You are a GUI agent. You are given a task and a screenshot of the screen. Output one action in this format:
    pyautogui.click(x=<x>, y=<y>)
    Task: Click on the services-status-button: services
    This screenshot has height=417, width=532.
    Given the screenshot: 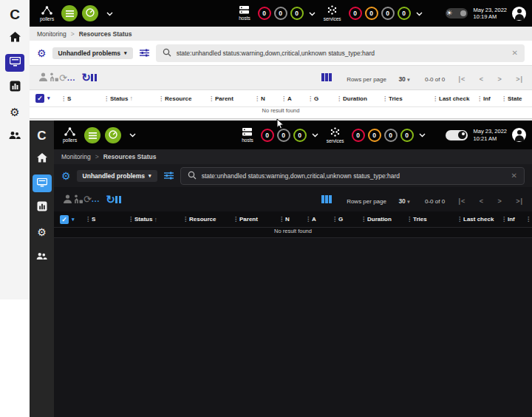 What is the action you would take?
    pyautogui.click(x=335, y=135)
    